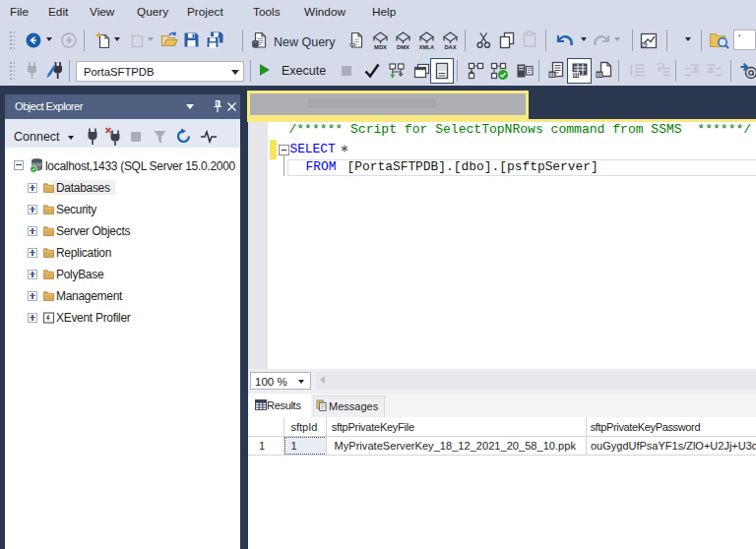  I want to click on svg-text: DAX, so click(450, 47).